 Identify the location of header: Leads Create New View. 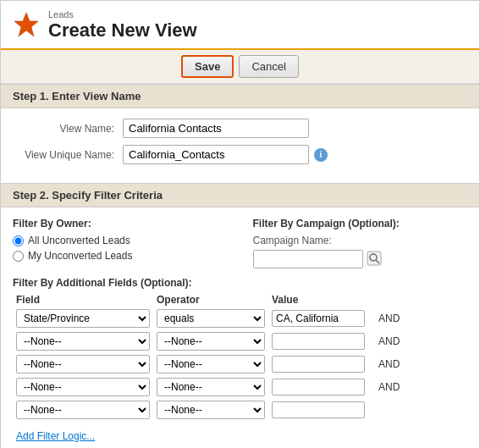
(240, 25).